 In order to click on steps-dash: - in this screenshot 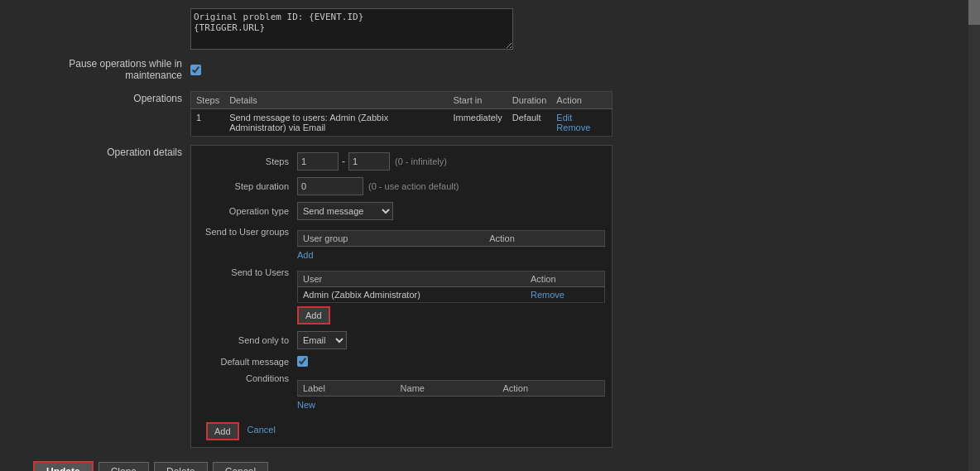, I will do `click(343, 161)`.